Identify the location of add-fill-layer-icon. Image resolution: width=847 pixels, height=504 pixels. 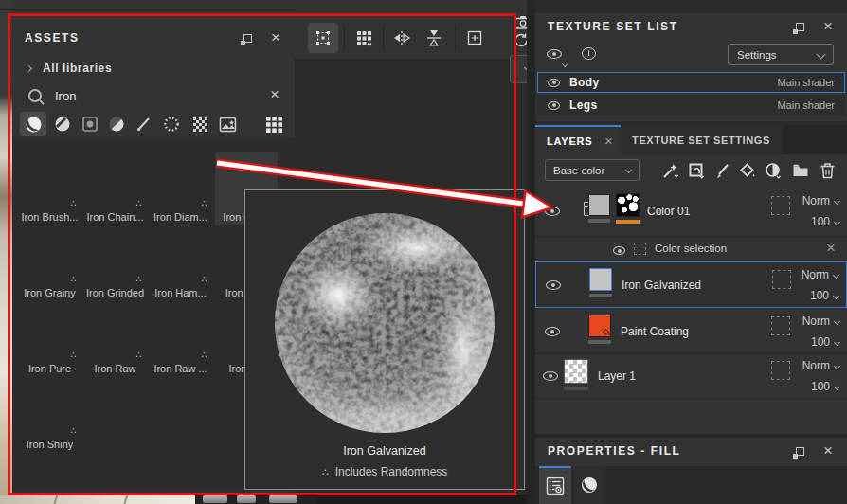
(748, 171).